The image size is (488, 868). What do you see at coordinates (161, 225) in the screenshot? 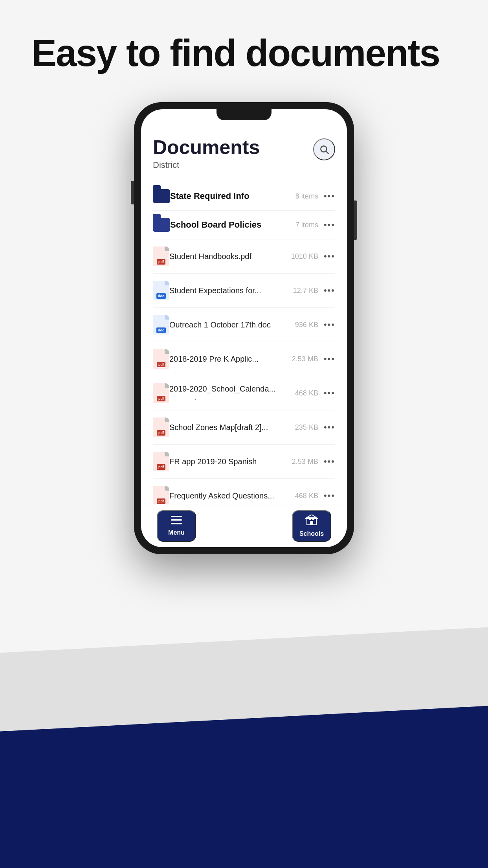
I see `folder-icon-medium` at bounding box center [161, 225].